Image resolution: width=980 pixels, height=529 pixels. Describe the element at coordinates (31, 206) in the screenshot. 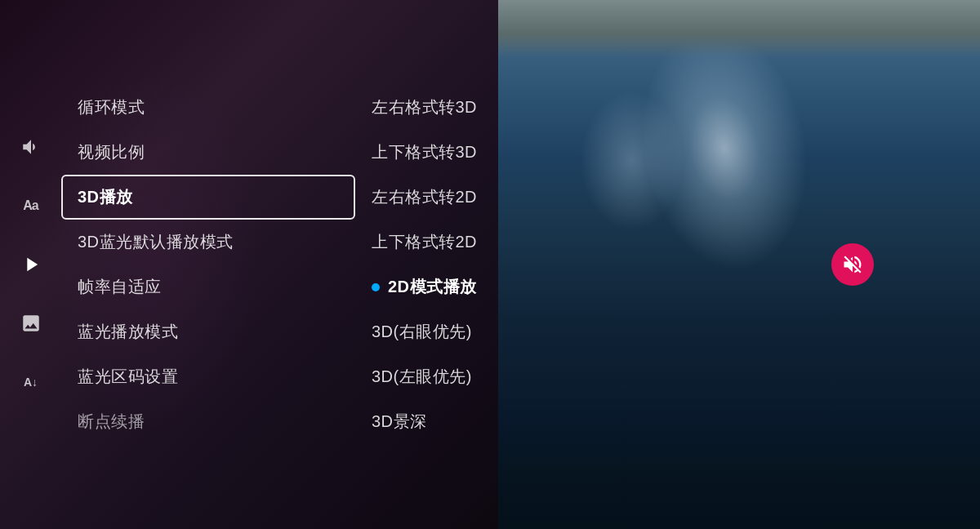

I see `font-size-icon: Aa` at that location.